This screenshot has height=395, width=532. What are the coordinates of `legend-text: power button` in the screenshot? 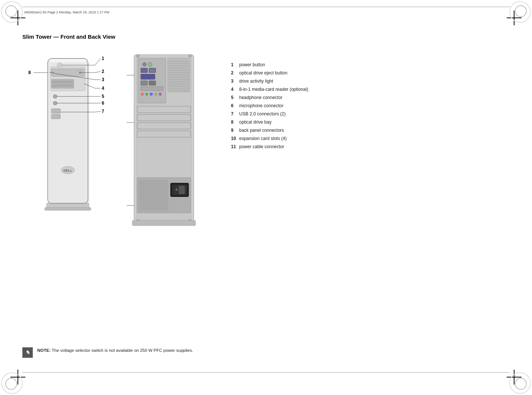 It's located at (252, 65).